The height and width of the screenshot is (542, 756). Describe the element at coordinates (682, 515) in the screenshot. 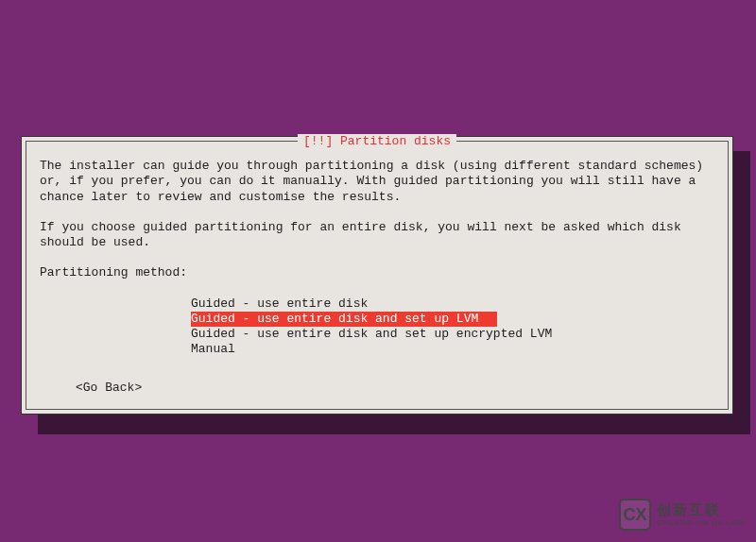

I see `watermark: CX 创新互联 CHUANG XIN HU LIAN` at that location.